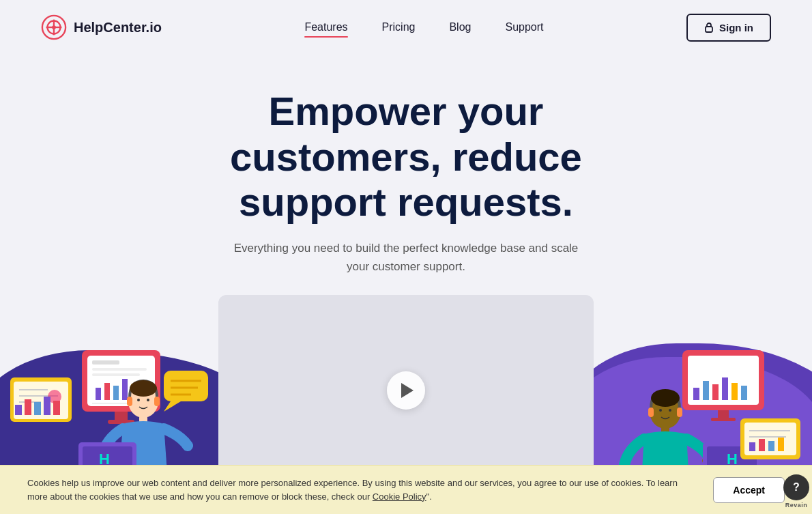 Image resolution: width=812 pixels, height=514 pixels. I want to click on hero-heading-line2: customers, reduce, so click(406, 157).